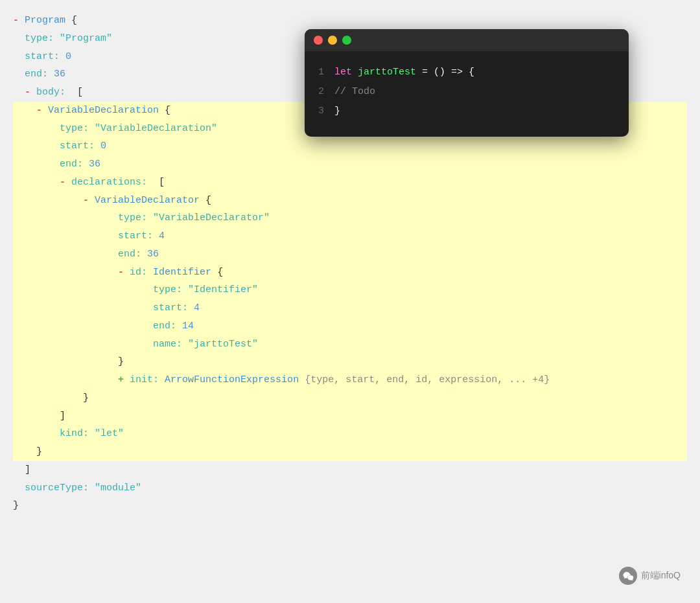 The image size is (700, 603). I want to click on code-line-2: 2 // Todo, so click(465, 92).